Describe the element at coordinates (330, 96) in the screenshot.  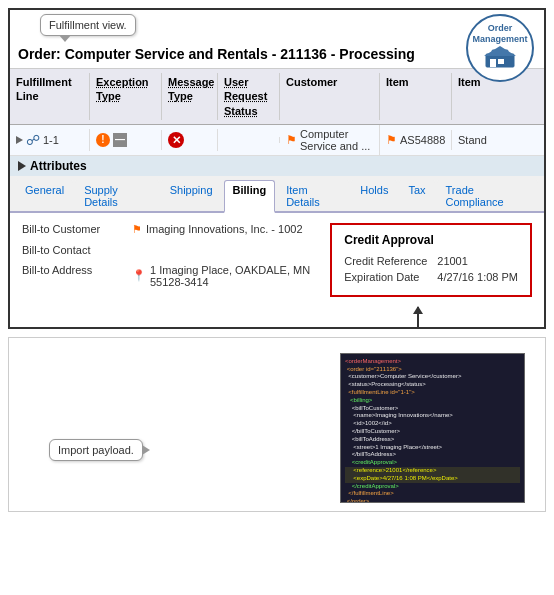
I see `th-customer: Customer` at that location.